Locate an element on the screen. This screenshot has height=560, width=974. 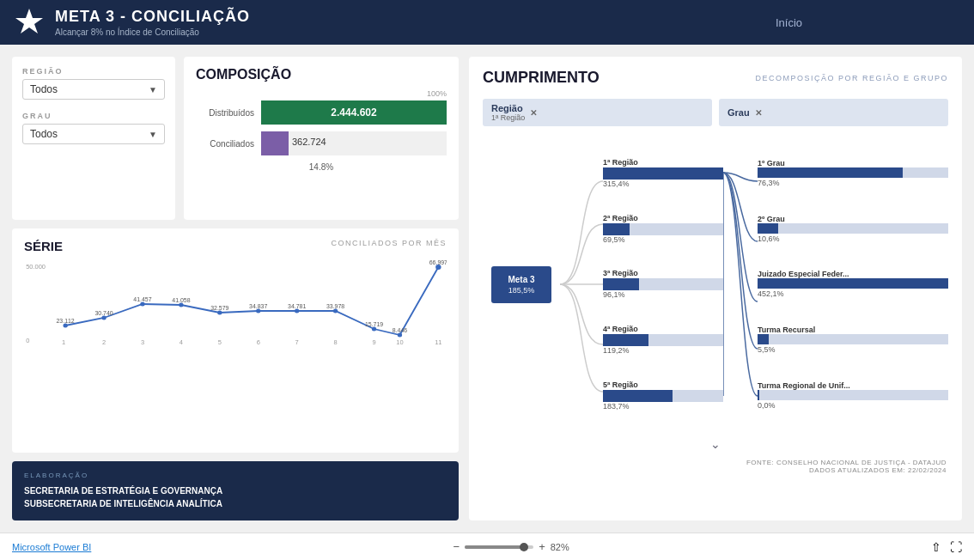
grade2-bar is located at coordinates (768, 228).